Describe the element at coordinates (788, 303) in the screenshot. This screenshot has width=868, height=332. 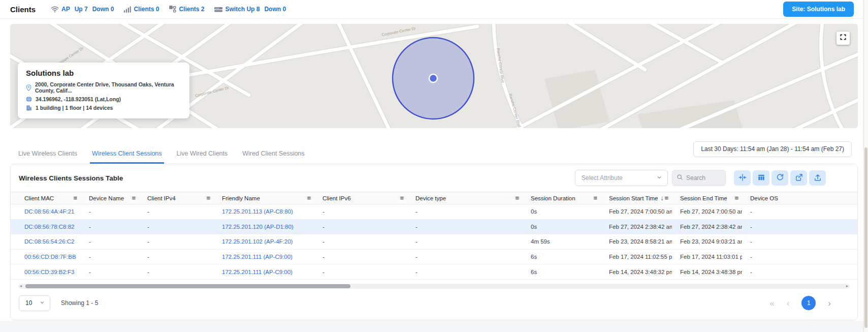
I see `prev-page-button: ‹` at that location.